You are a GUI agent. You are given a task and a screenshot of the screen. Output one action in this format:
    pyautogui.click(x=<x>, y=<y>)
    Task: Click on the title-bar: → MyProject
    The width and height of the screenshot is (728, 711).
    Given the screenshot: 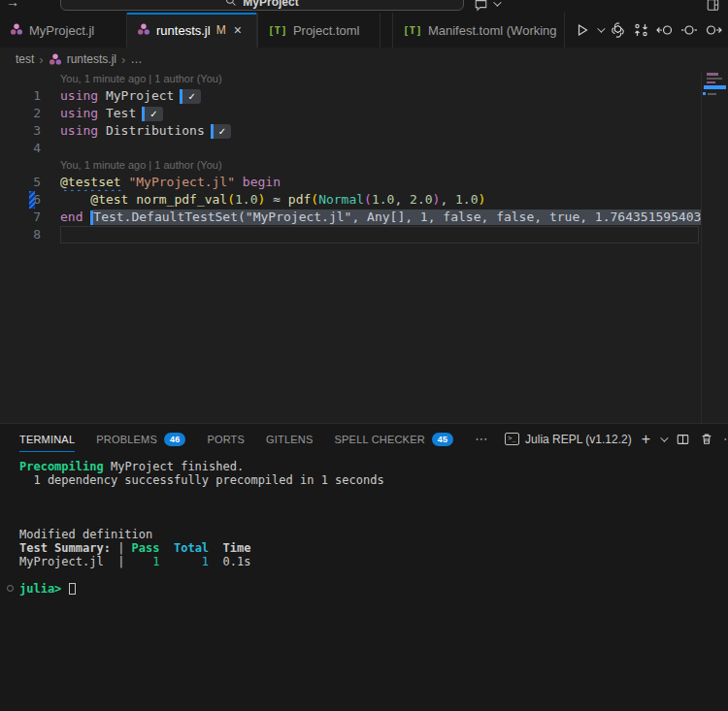 What is the action you would take?
    pyautogui.click(x=364, y=6)
    